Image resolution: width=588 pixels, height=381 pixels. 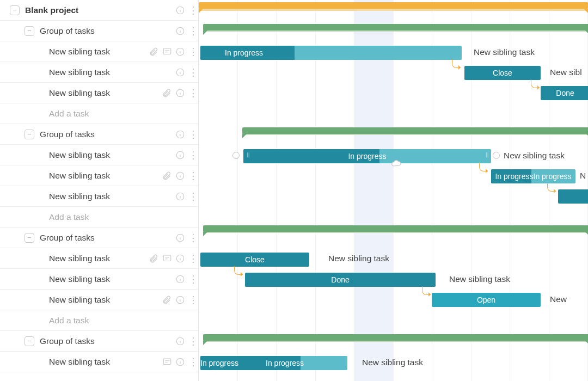 What do you see at coordinates (99, 10) in the screenshot?
I see `project-row: −Blank project⋮` at bounding box center [99, 10].